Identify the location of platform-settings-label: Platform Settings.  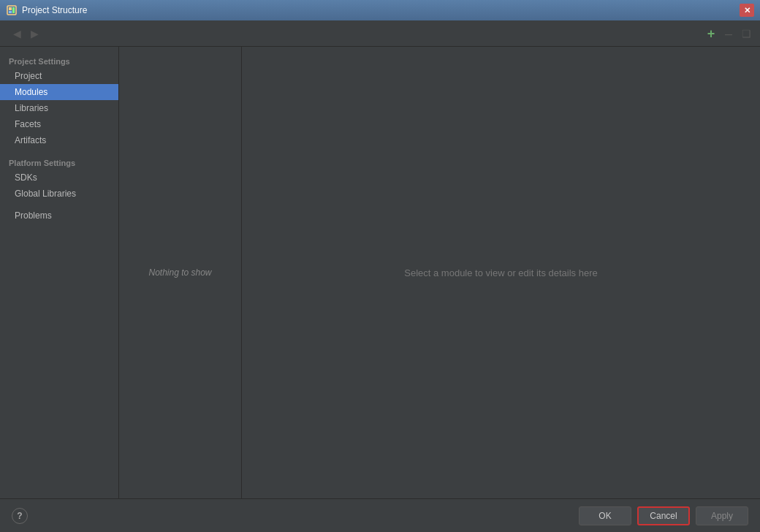
(59, 162).